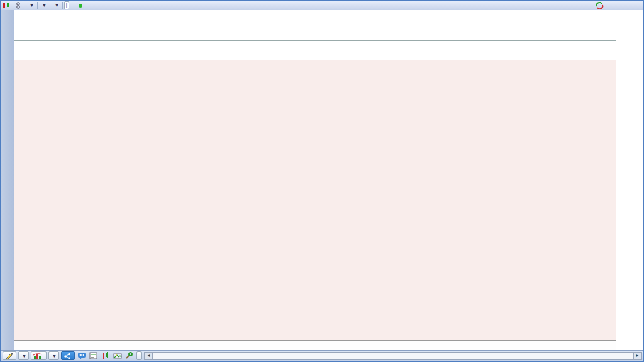 Image resolution: width=644 pixels, height=362 pixels. I want to click on candles-icon, so click(106, 356).